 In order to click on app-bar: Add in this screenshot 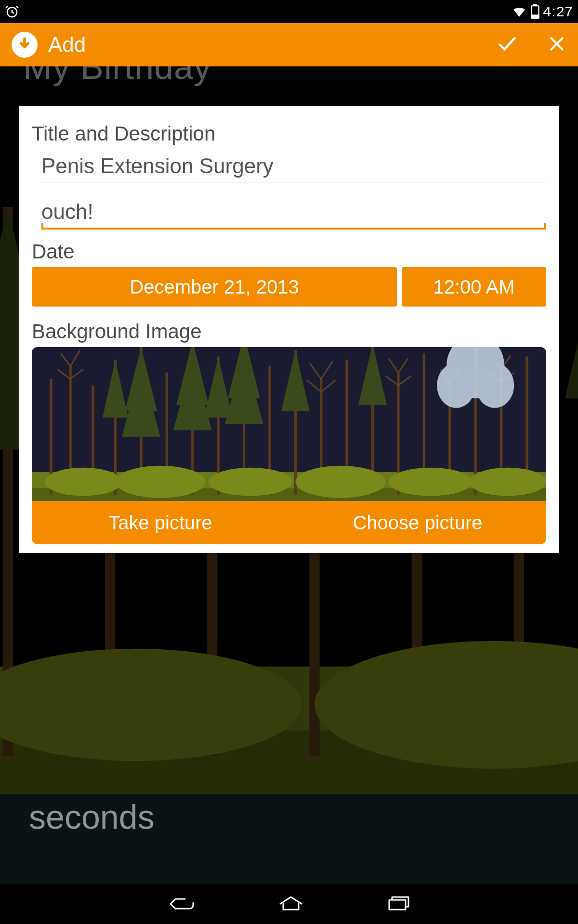, I will do `click(289, 45)`.